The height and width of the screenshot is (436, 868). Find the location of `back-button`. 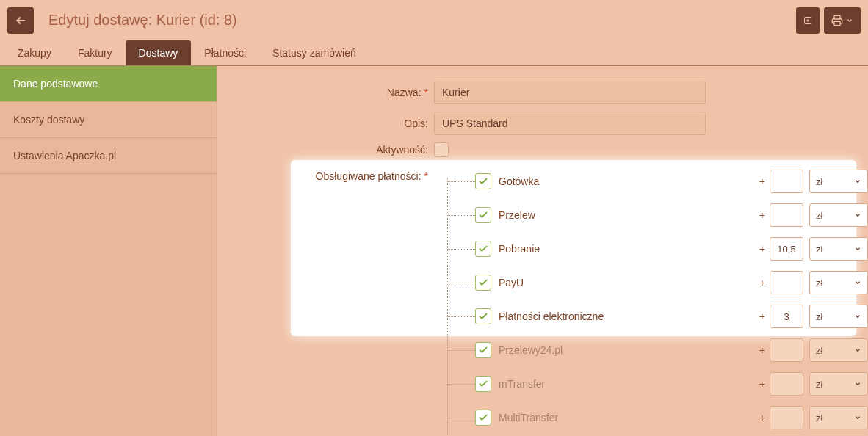

back-button is located at coordinates (21, 21).